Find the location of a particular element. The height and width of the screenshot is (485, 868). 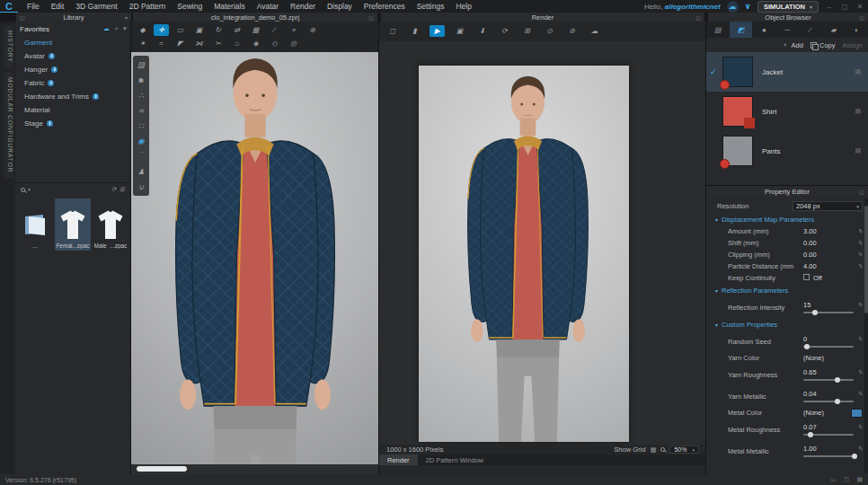

library-item: Fabric ⬇ is located at coordinates (73, 83).